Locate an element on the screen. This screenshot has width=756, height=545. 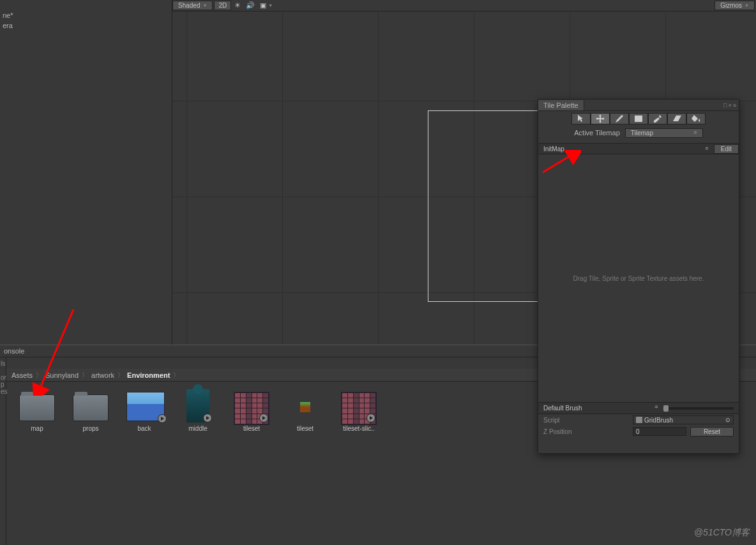
asset-tileset-sliced: tileset-slic.. is located at coordinates (359, 412).